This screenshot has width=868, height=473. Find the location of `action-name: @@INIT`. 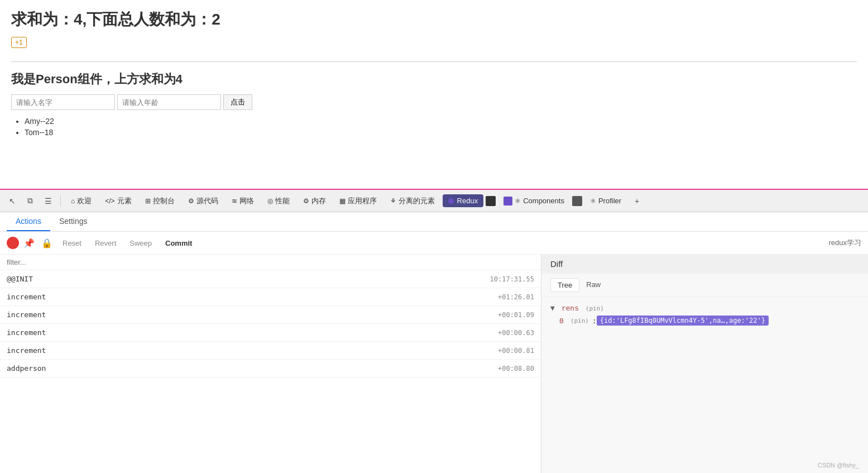

action-name: @@INIT is located at coordinates (20, 279).